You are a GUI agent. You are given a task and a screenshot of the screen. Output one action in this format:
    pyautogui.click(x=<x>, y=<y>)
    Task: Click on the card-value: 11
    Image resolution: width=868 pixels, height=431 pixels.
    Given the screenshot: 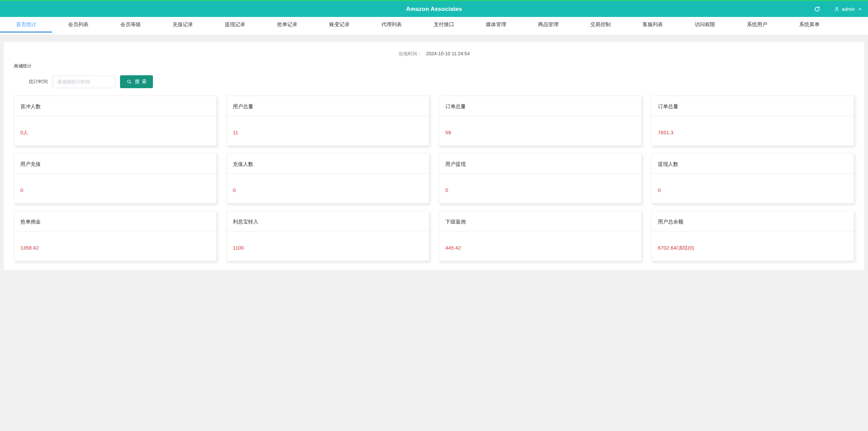 What is the action you would take?
    pyautogui.click(x=328, y=125)
    